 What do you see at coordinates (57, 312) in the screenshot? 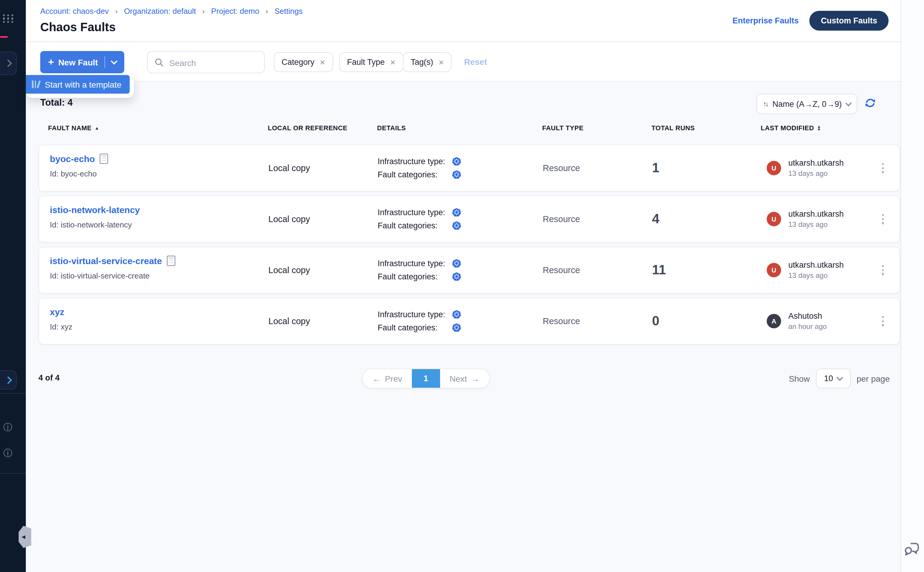
I see `fault-name-link: xyz` at bounding box center [57, 312].